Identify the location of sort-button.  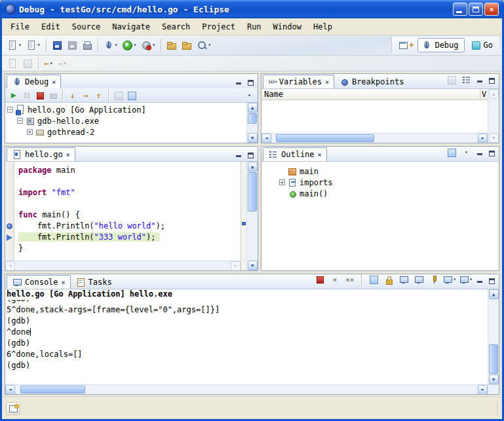
(451, 152).